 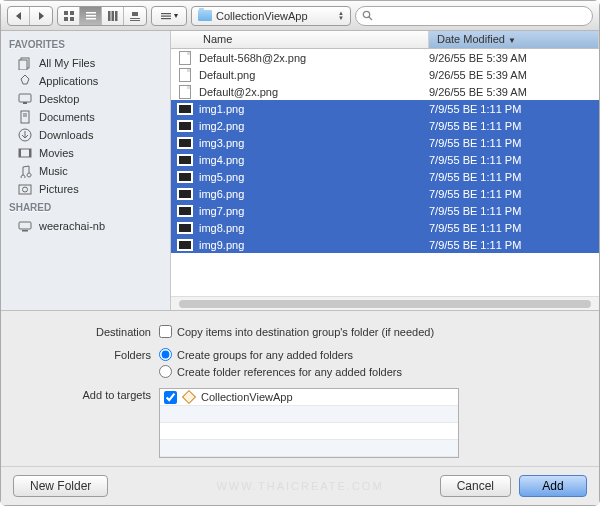 I want to click on target-checkbox, so click(x=170, y=398).